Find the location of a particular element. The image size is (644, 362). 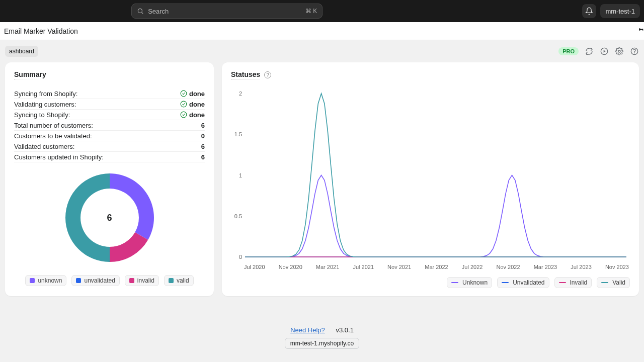

help-button is located at coordinates (634, 51).